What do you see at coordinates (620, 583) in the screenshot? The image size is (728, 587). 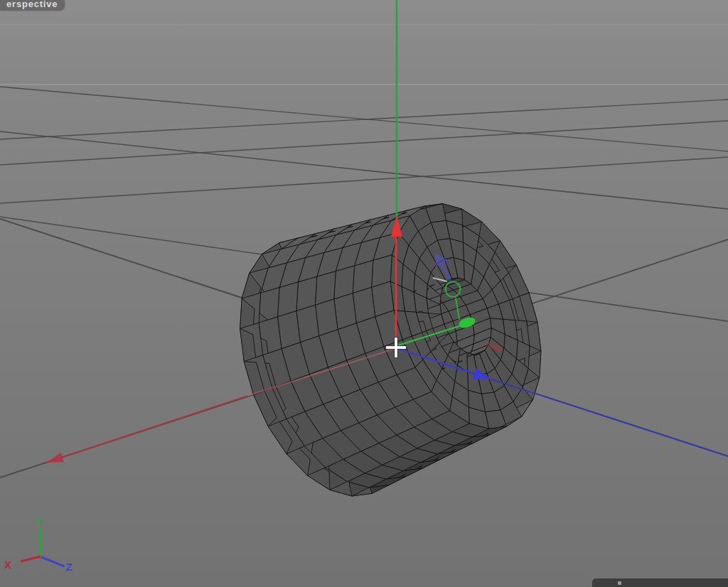 I see `panel-corner-dot` at bounding box center [620, 583].